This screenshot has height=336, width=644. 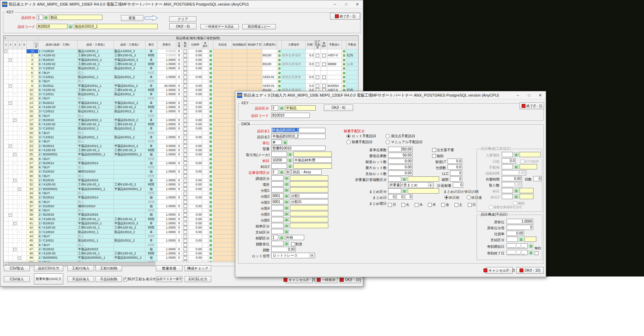 I want to click on cell-name2: 製品A10010_2, so click(x=130, y=51).